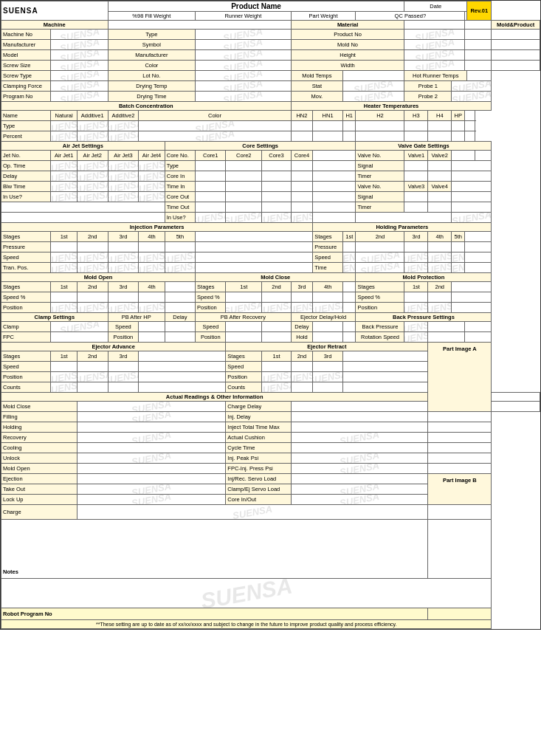  Describe the element at coordinates (380, 197) in the screenshot. I see `signal2-label: Signal` at that location.